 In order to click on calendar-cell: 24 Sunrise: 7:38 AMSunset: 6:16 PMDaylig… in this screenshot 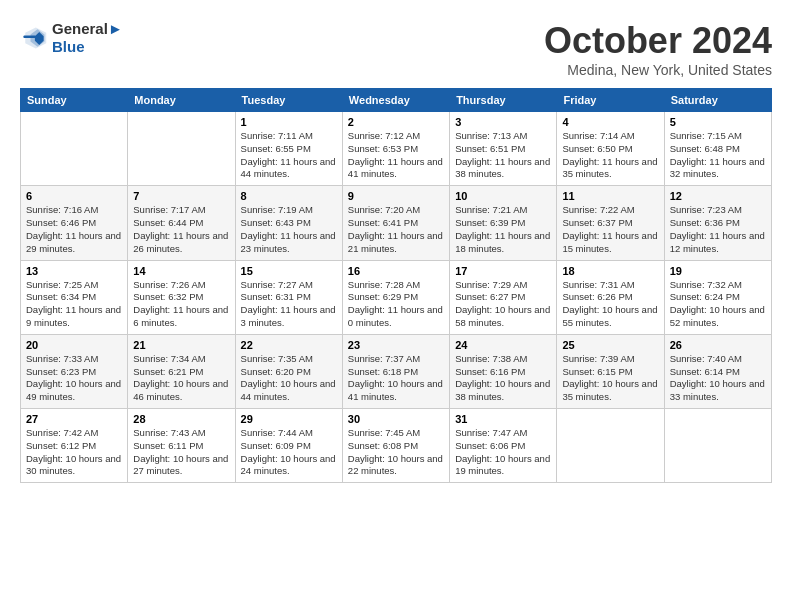, I will do `click(504, 371)`.